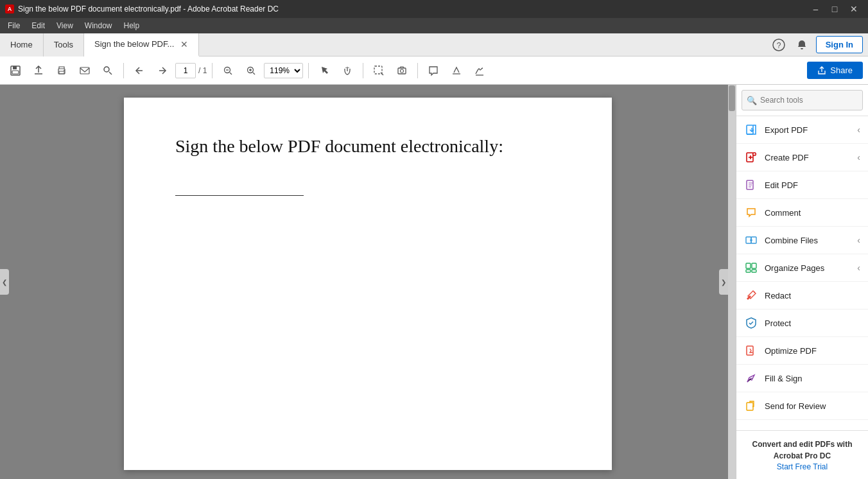 This screenshot has height=479, width=868. What do you see at coordinates (854, 9) in the screenshot?
I see `close-button: ✕` at bounding box center [854, 9].